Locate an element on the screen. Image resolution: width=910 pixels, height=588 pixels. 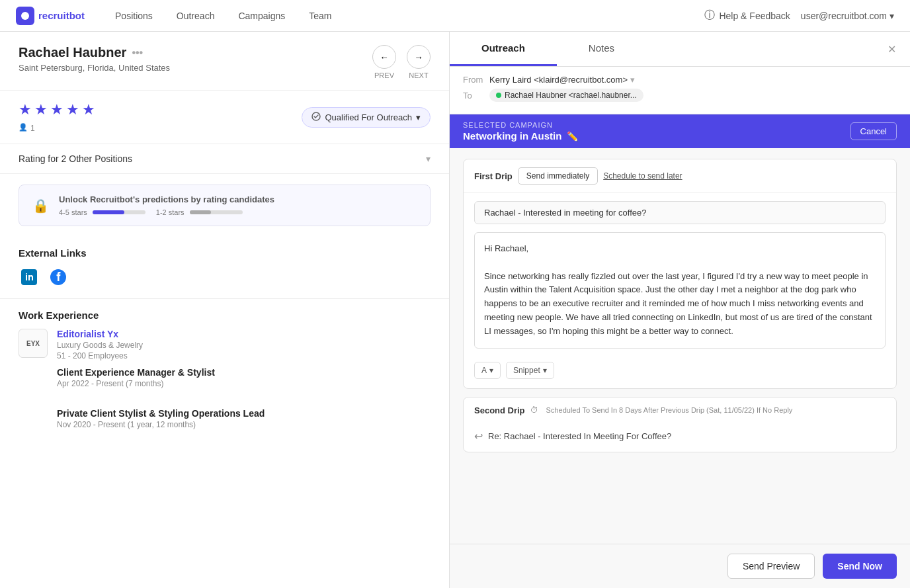
nav-links: Positions Outreach Campaigns Team is located at coordinates (405, 16).